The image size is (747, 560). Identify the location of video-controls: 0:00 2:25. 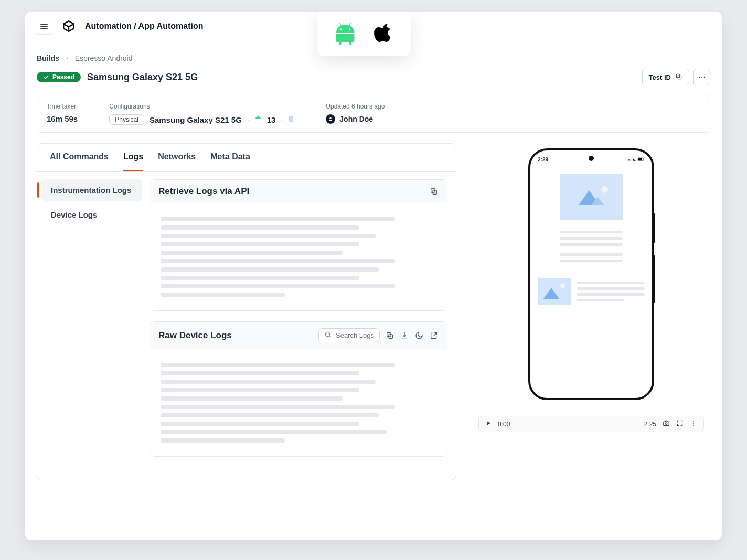
(591, 424).